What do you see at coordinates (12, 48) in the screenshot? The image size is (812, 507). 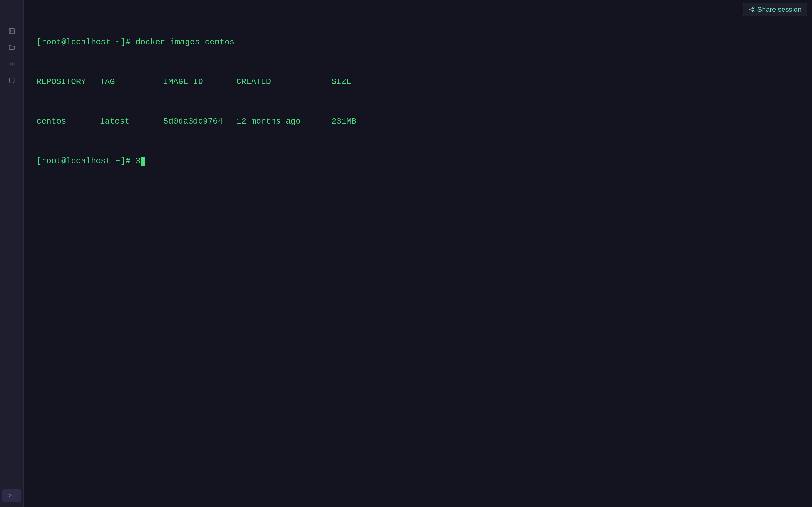 I see `folder-svg` at bounding box center [12, 48].